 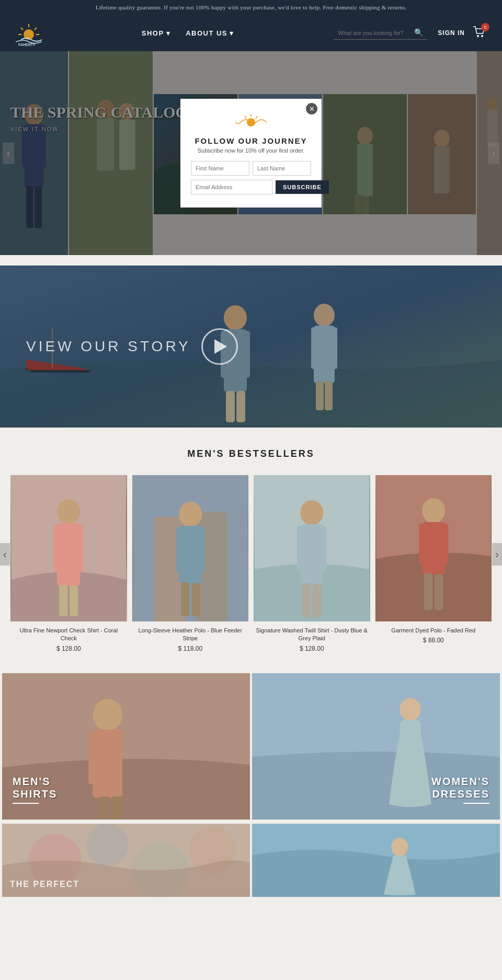 I want to click on modal-sun-icon, so click(x=251, y=122).